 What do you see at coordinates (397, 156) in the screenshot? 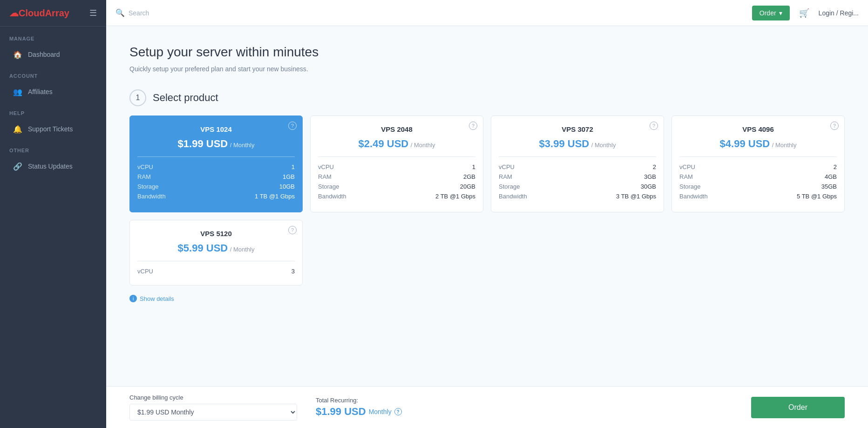
I see `card-divider-vps2048` at bounding box center [397, 156].